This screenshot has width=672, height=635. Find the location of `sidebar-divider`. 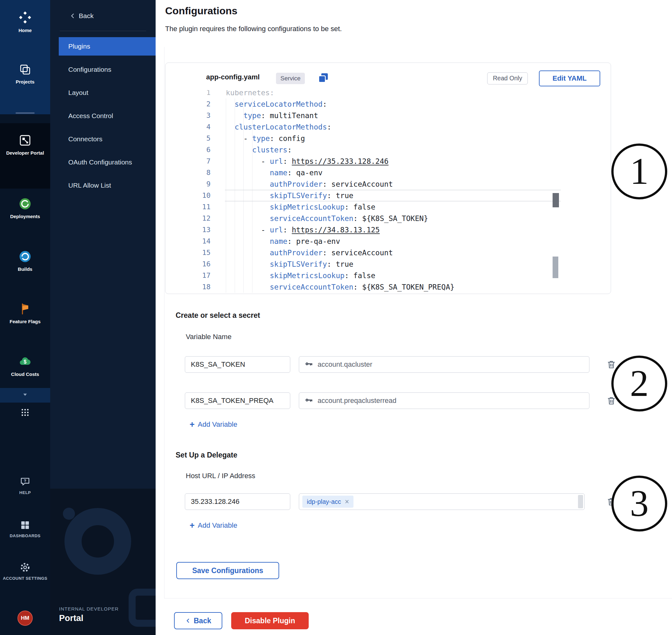

sidebar-divider is located at coordinates (103, 31).